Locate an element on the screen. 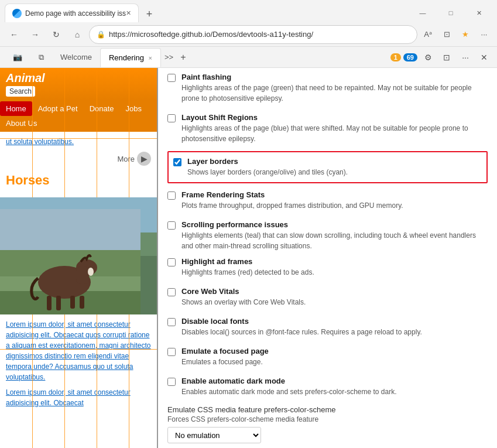  emulate-focused-page-row: Emulate a focused page Emulates a focuse… is located at coordinates (328, 357).